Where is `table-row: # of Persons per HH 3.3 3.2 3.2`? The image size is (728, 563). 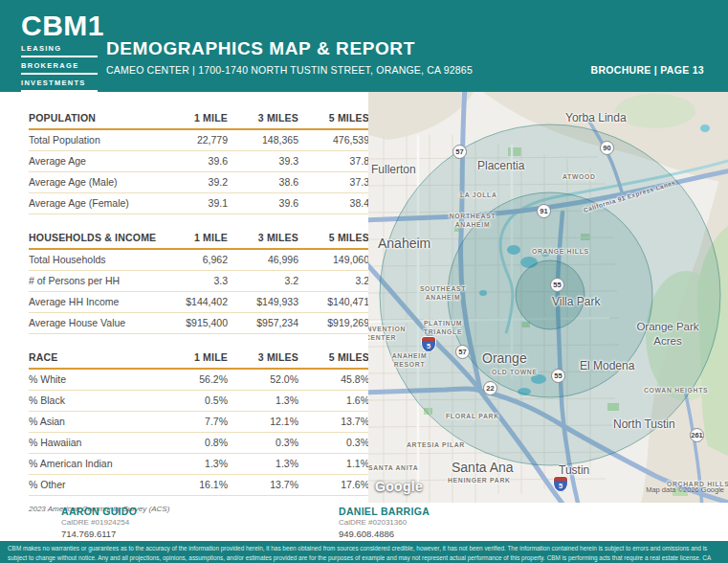 table-row: # of Persons per HH 3.3 3.2 3.2 is located at coordinates (199, 282).